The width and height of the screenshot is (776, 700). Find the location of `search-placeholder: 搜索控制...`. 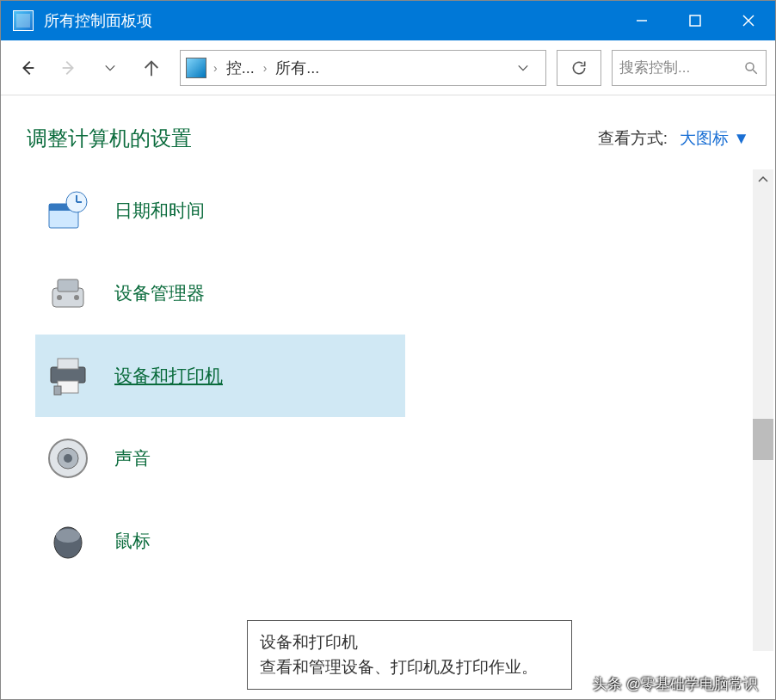

search-placeholder: 搜索控制... is located at coordinates (655, 67).